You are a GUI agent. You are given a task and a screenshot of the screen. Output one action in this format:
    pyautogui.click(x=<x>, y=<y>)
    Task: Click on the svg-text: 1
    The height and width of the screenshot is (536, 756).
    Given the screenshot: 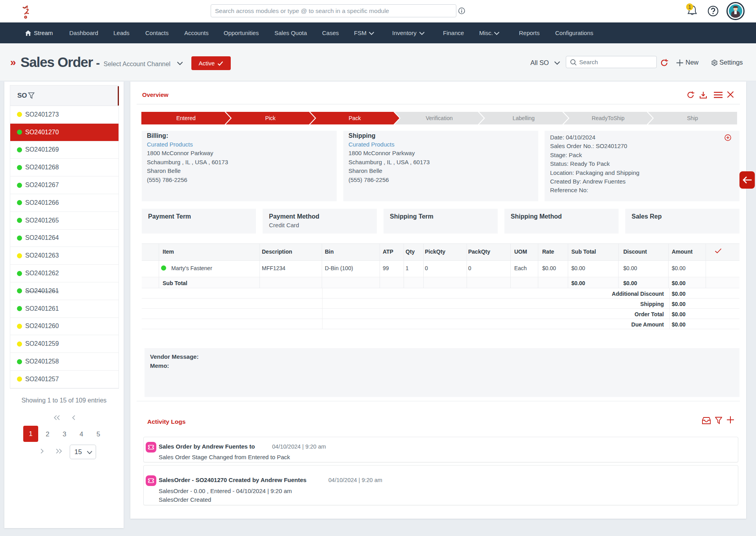 What is the action you would take?
    pyautogui.click(x=690, y=7)
    